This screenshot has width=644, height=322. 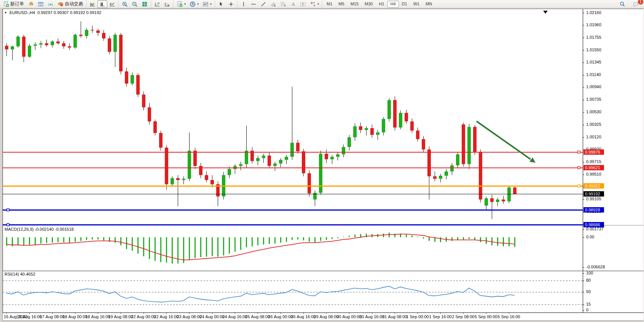 I want to click on gold-icon, so click(x=31, y=4).